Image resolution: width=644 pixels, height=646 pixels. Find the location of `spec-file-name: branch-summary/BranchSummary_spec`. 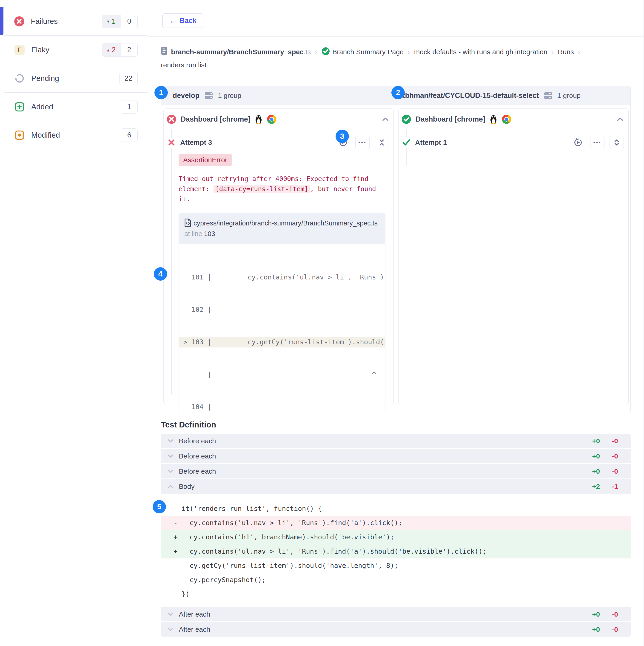

spec-file-name: branch-summary/BranchSummary_spec is located at coordinates (237, 52).